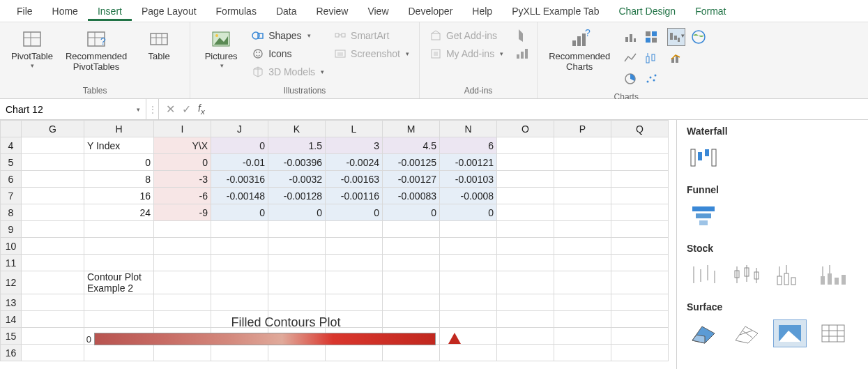 The width and height of the screenshot is (868, 369). I want to click on cell-J12, so click(240, 283).